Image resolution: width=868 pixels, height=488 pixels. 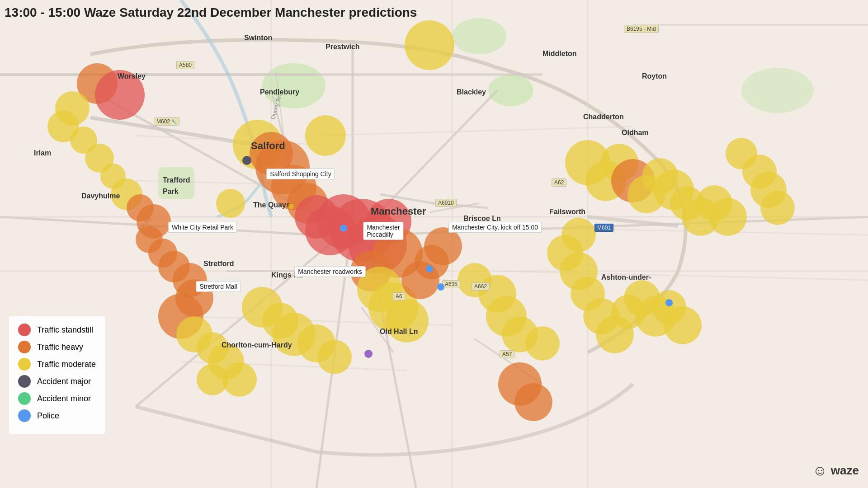 I want to click on place-name: Chadderton, so click(x=604, y=117).